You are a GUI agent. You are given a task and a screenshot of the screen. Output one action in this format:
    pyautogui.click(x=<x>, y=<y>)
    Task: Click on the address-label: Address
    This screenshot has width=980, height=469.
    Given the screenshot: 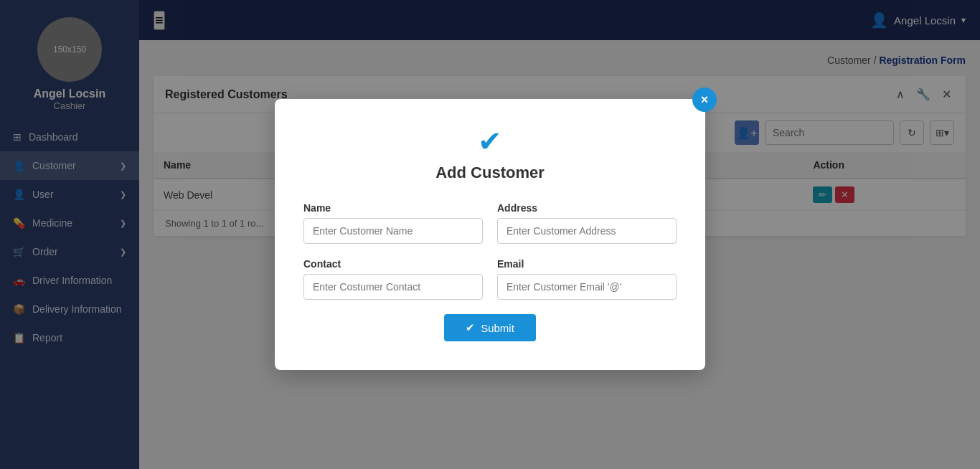 What is the action you would take?
    pyautogui.click(x=587, y=208)
    